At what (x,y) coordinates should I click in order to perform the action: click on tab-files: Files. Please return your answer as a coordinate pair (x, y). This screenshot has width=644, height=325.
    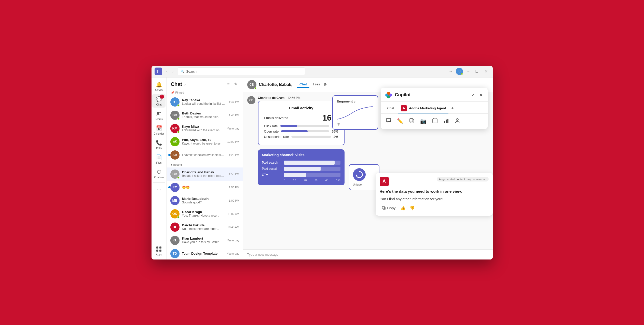
    Looking at the image, I should click on (316, 85).